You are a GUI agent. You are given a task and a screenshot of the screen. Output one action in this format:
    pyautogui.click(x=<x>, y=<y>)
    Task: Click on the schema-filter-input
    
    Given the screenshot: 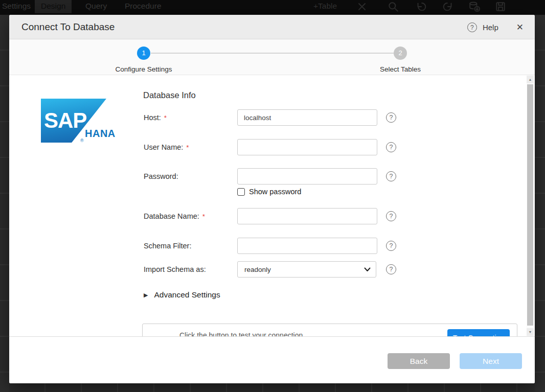 What is the action you would take?
    pyautogui.click(x=307, y=246)
    